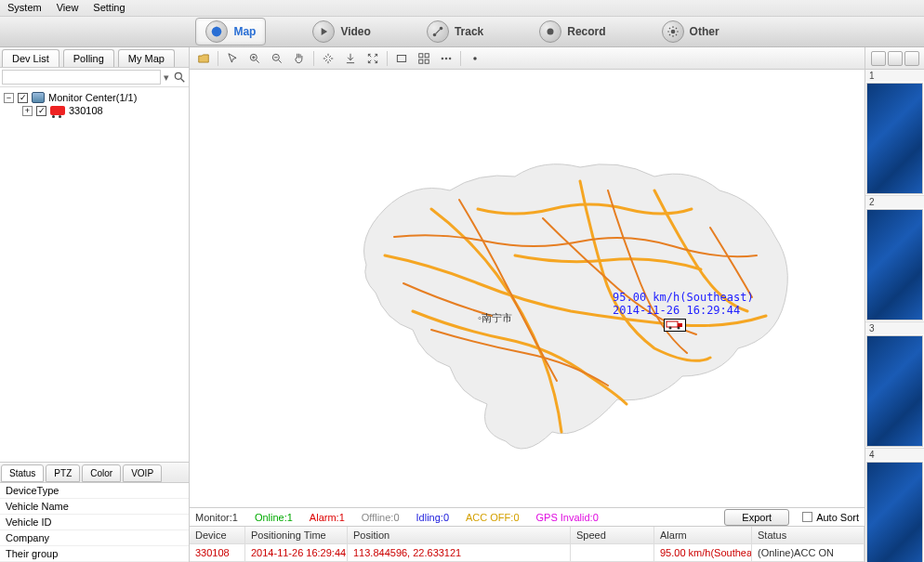  What do you see at coordinates (22, 474) in the screenshot?
I see `tab-status: Status` at bounding box center [22, 474].